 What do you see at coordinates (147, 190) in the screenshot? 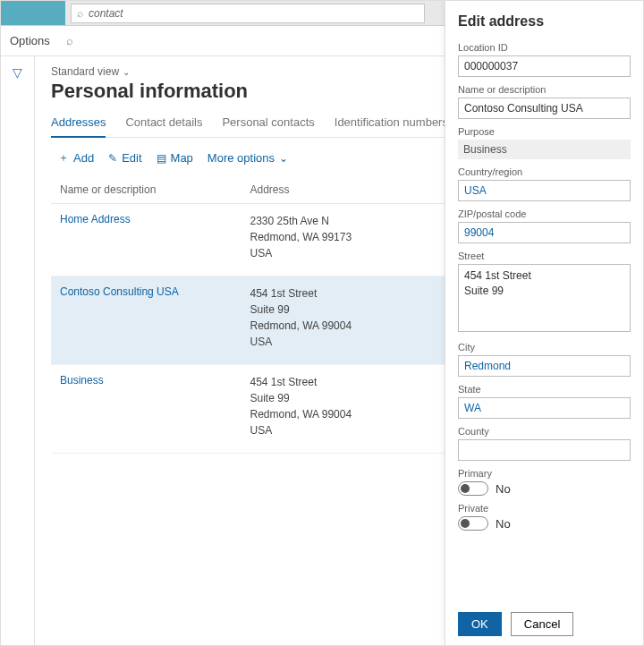
I see `col-name: Name or description` at bounding box center [147, 190].